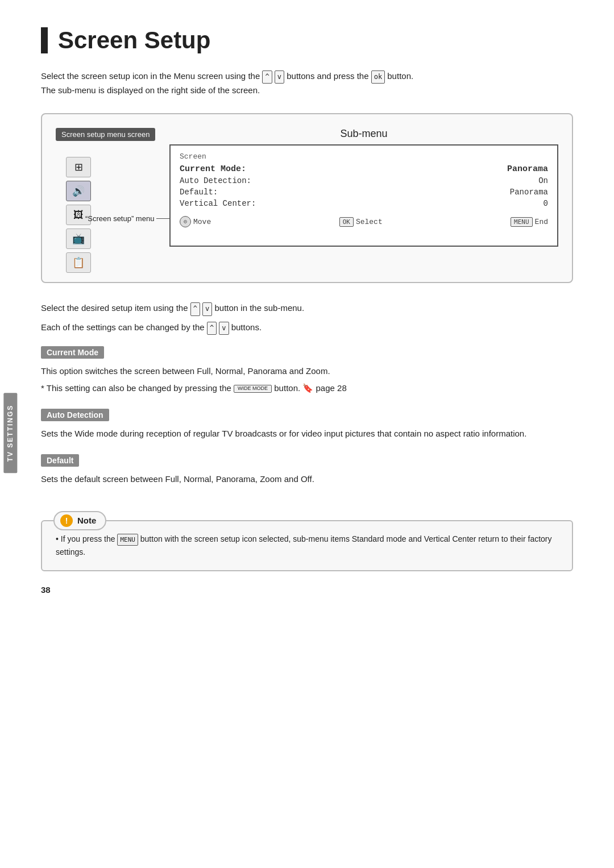 The height and width of the screenshot is (868, 614). What do you see at coordinates (347, 222) in the screenshot?
I see `ok-icon: OK` at bounding box center [347, 222].